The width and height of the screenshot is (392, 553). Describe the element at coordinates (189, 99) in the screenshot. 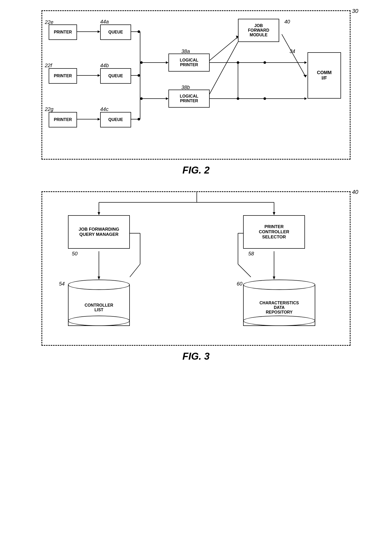

I see `logical-printer-38b: LOGICAL PRINTER` at that location.